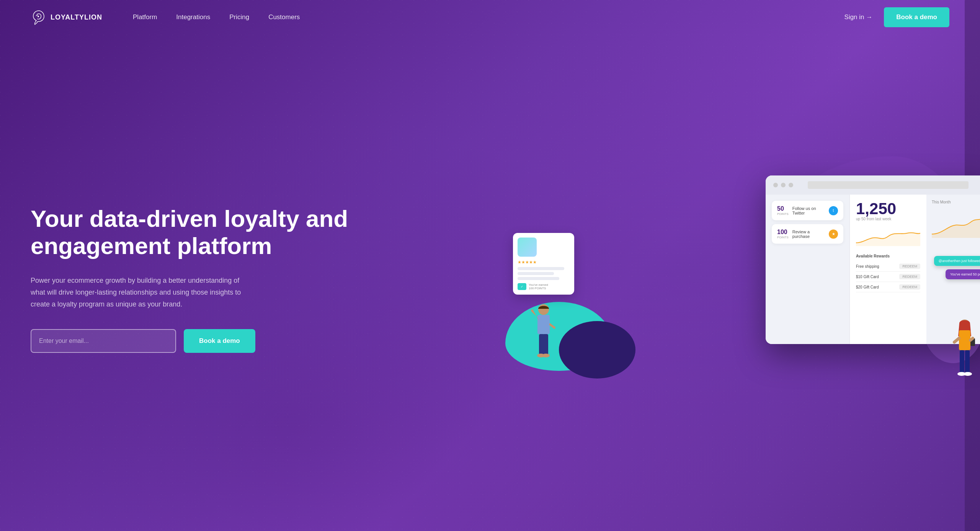 This screenshot has height=531, width=980. I want to click on logo-icon, so click(39, 17).